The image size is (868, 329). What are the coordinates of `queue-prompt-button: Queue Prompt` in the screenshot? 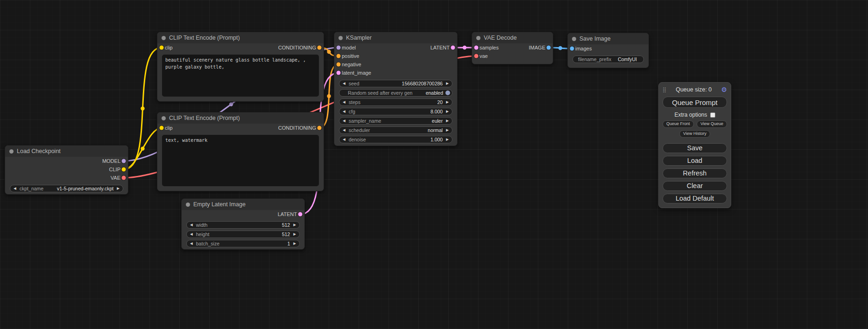 It's located at (695, 102).